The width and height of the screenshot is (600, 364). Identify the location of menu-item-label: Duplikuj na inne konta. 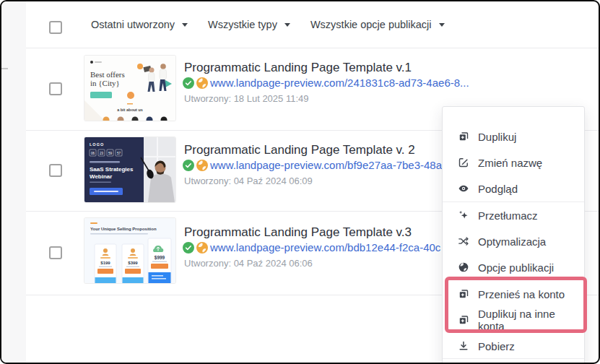
(531, 320).